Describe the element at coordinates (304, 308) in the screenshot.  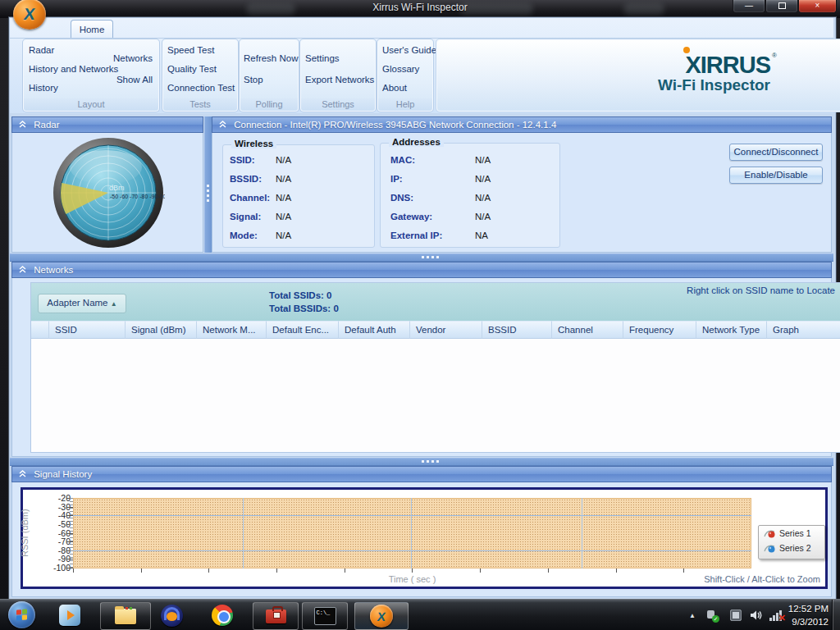
I see `total-bssids: Total BSSIDs: 0` at that location.